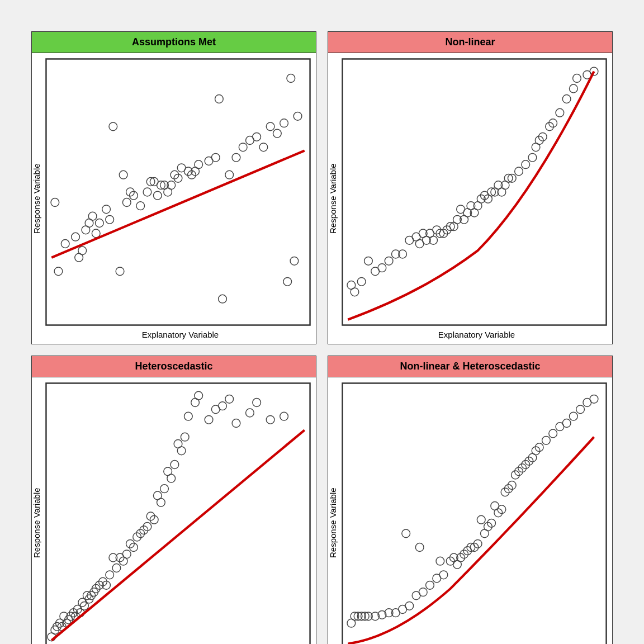 This screenshot has height=644, width=644. What do you see at coordinates (470, 367) in the screenshot?
I see `panel-title-non-linear-heteroscedastic: Non-linear & Heteroscedastic` at bounding box center [470, 367].